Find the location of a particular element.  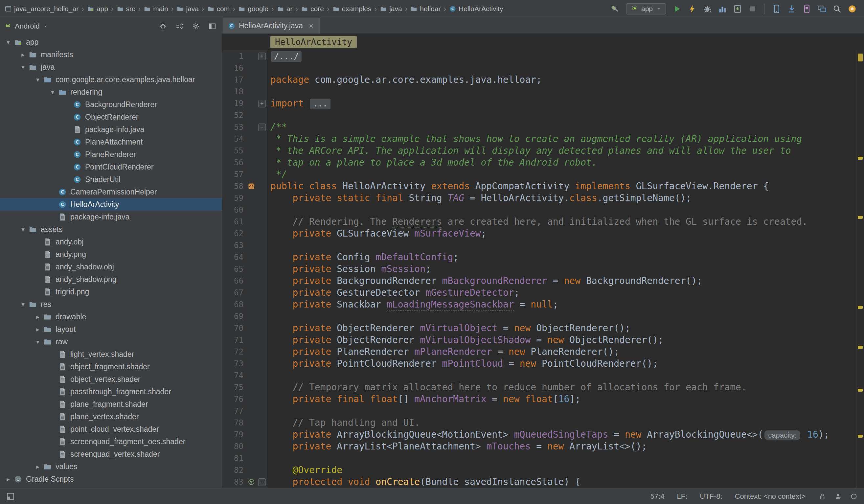

breadcrumb-item: examples is located at coordinates (352, 9).